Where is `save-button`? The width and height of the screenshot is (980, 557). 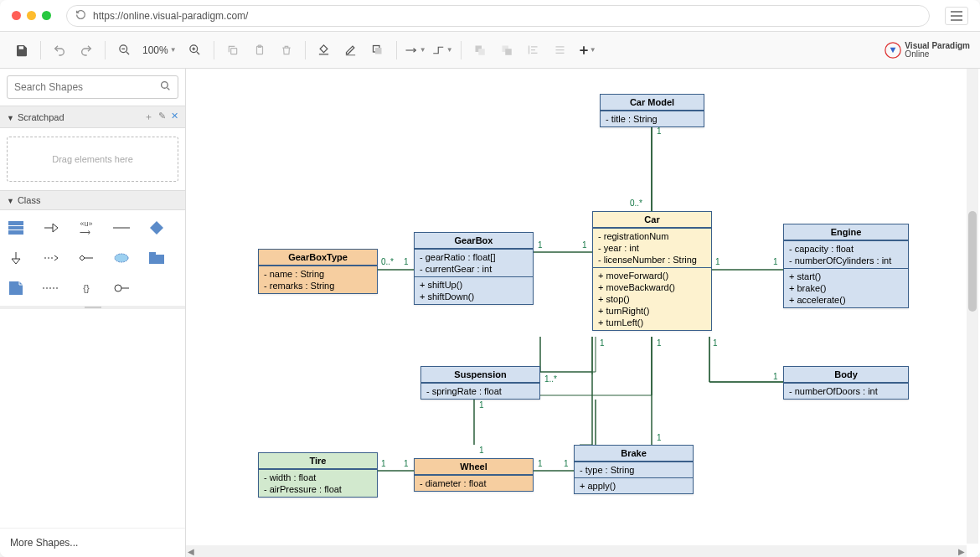 save-button is located at coordinates (22, 50).